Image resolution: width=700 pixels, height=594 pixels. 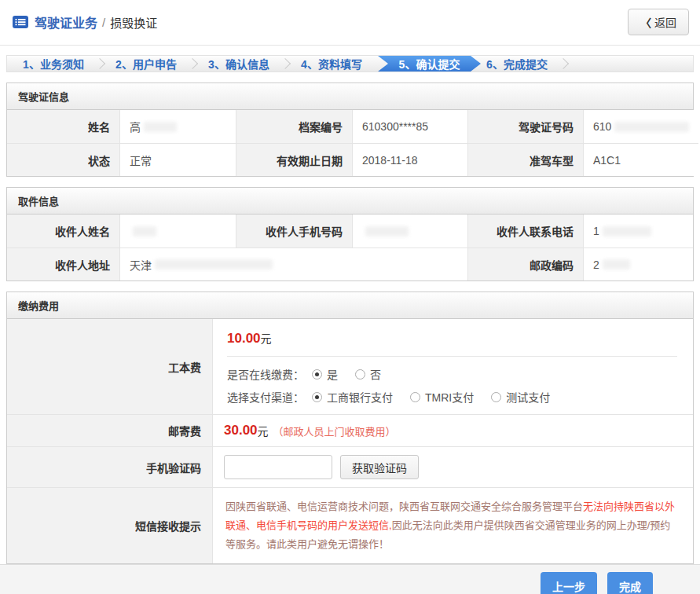 I want to click on step-5-label: 5、确认提交, so click(x=430, y=64).